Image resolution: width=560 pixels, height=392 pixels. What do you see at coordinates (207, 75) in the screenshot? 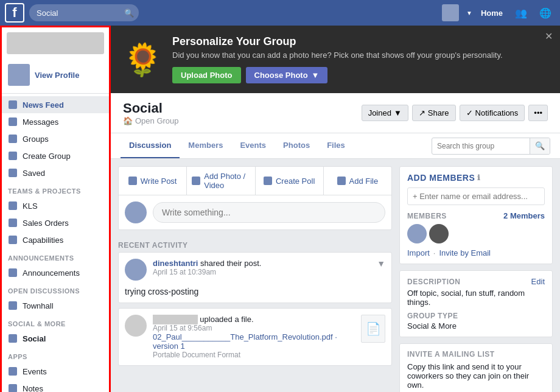
I see `upload-photo-button: Upload Photo` at bounding box center [207, 75].